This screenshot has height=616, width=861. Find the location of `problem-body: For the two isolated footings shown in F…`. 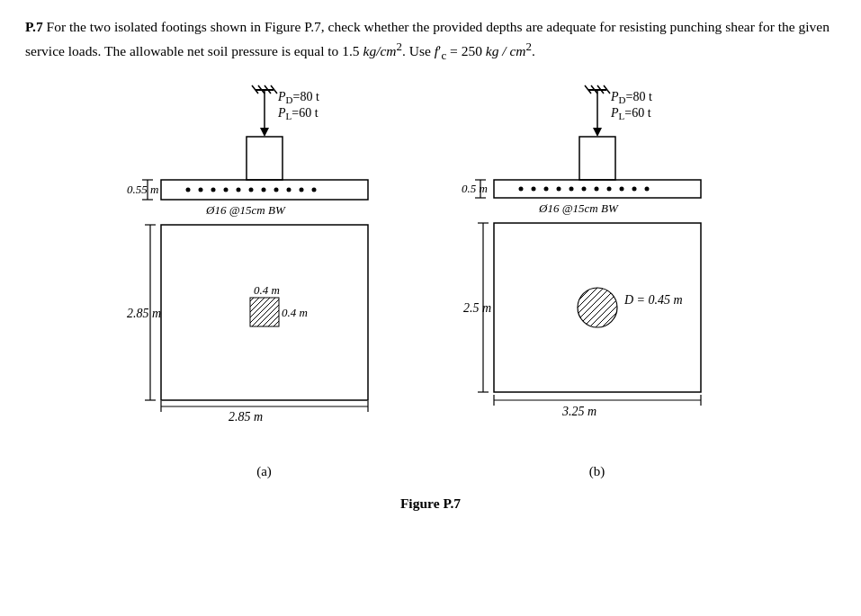

problem-body: For the two isolated footings shown in F… is located at coordinates (427, 39).